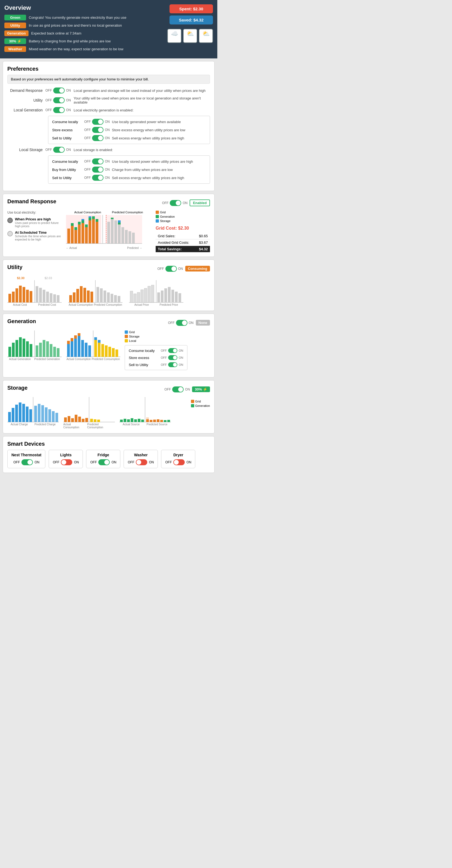 This screenshot has width=452, height=868. I want to click on device-card-dryer: Dryer OFF ON, so click(178, 459).